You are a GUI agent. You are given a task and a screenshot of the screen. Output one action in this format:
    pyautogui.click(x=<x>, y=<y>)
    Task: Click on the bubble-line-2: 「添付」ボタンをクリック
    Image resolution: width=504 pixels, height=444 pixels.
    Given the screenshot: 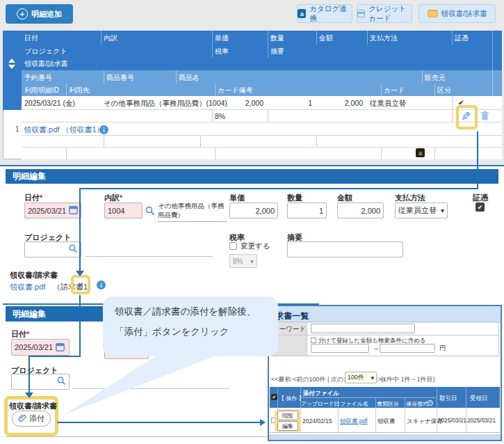 What is the action you would take?
    pyautogui.click(x=172, y=332)
    